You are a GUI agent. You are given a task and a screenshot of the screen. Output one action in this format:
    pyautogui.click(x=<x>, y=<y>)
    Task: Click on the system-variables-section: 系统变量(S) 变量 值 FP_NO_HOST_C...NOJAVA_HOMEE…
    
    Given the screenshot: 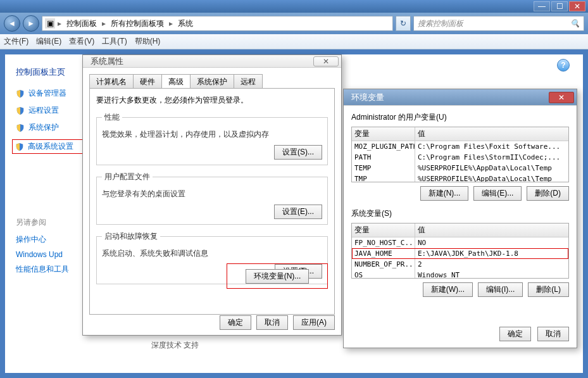 What is the action you would take?
    pyautogui.click(x=460, y=253)
    